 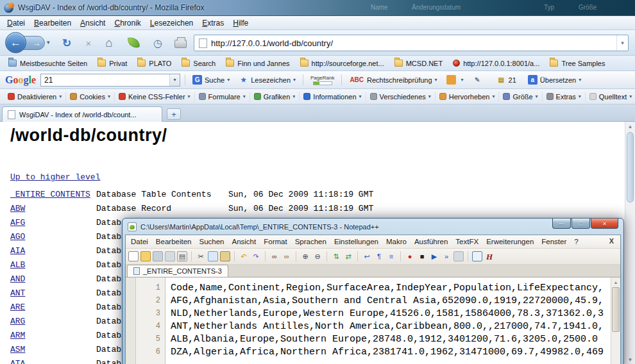 I want to click on notepadpp-menu-item: Format, so click(x=275, y=242).